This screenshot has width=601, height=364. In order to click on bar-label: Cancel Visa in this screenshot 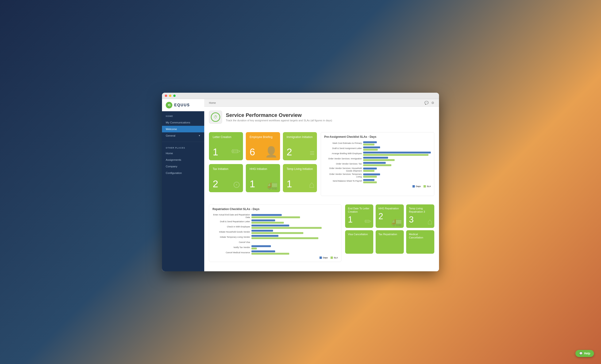, I will do `click(231, 242)`.